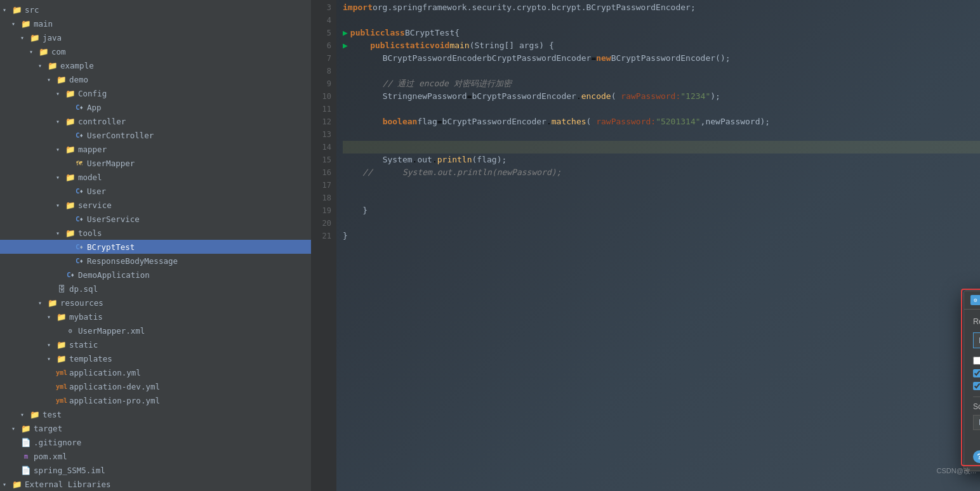  What do you see at coordinates (84, 289) in the screenshot?
I see `sidebar-label-dp.sql: dp.sql` at bounding box center [84, 289].